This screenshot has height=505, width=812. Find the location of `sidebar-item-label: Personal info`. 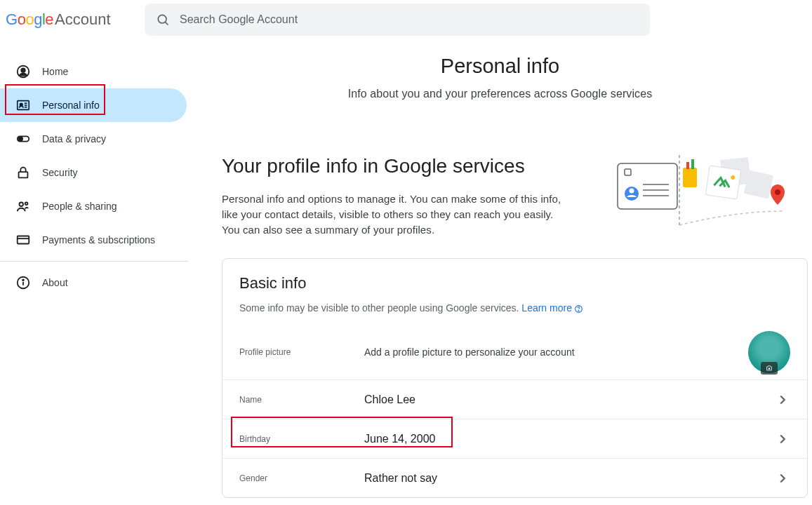

sidebar-item-label: Personal info is located at coordinates (71, 105).